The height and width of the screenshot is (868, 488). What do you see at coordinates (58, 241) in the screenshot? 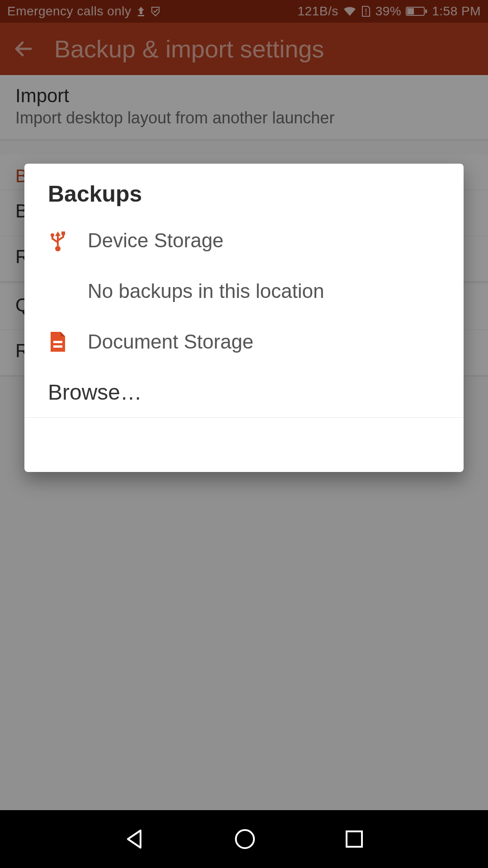
I see `usb-icon` at bounding box center [58, 241].